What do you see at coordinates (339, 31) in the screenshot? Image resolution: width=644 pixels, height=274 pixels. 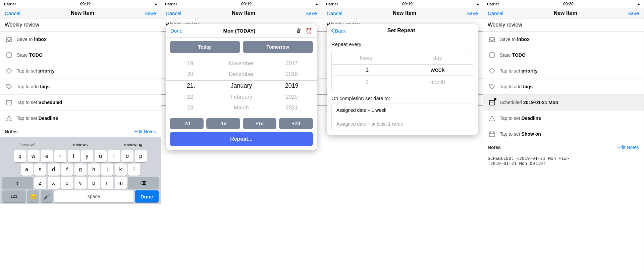 I see `rp-back-button: Back` at bounding box center [339, 31].